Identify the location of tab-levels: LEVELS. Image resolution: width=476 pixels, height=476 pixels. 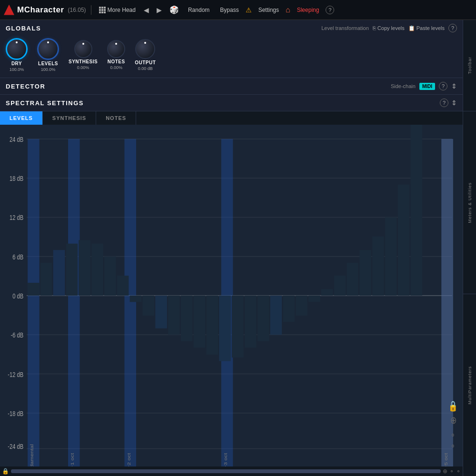
(21, 118).